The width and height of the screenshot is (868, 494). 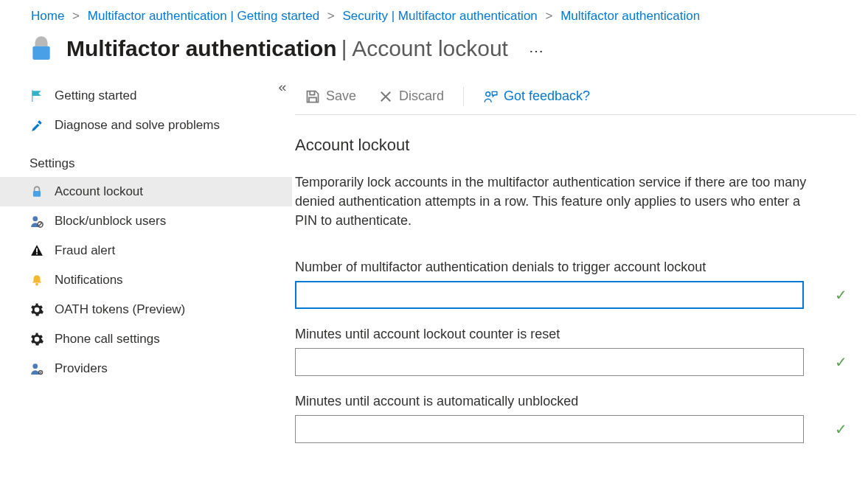 I want to click on sidebar-item-label: OATH tokens (Preview), so click(x=119, y=310).